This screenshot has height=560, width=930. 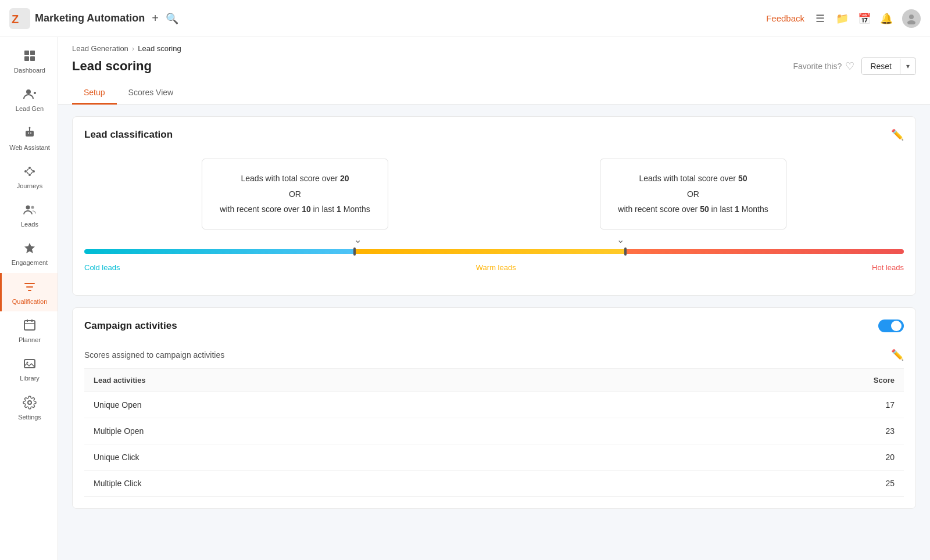 I want to click on reset-button: Reset ▾, so click(x=889, y=66).